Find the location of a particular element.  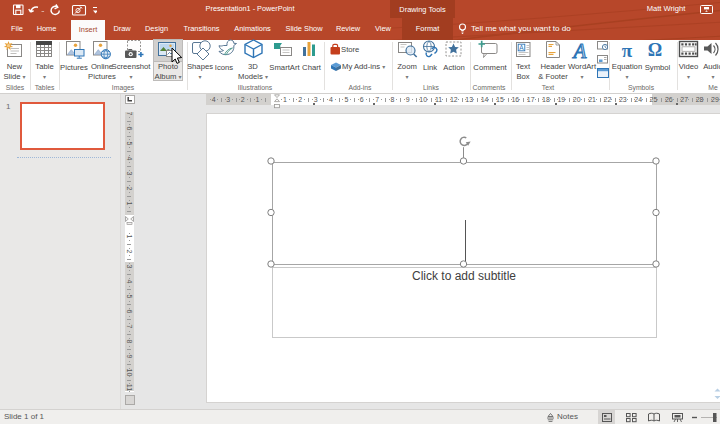

svg-text: Ω is located at coordinates (655, 50).